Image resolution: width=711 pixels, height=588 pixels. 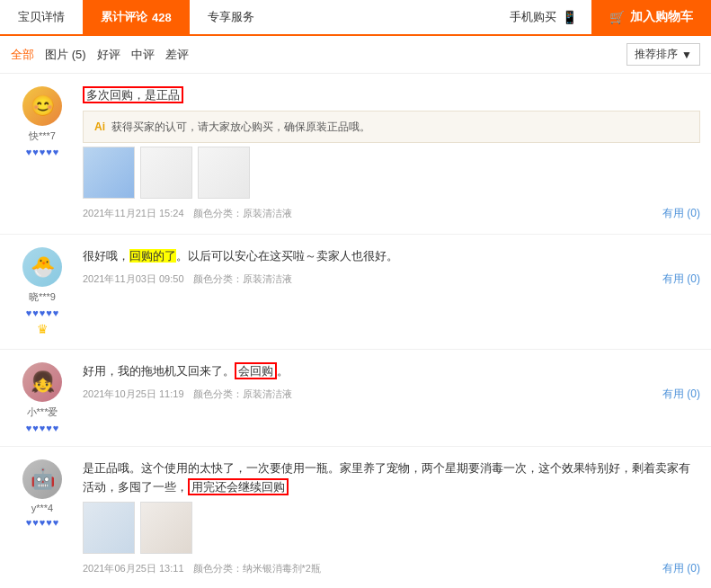 What do you see at coordinates (43, 412) in the screenshot?
I see `username: 小***爱` at bounding box center [43, 412].